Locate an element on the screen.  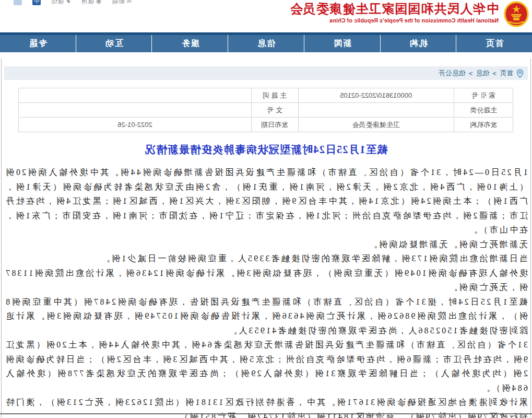
footer-divider is located at coordinates (266, 414).